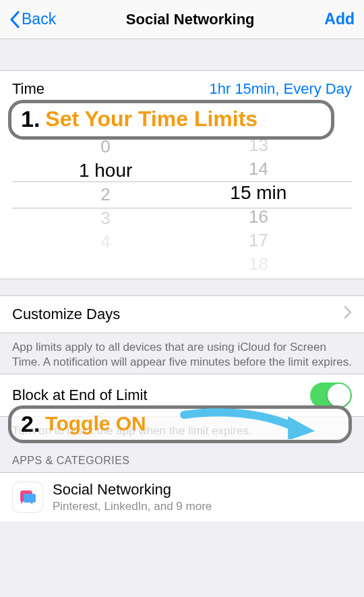 This screenshot has height=597, width=364. What do you see at coordinates (105, 241) in the screenshot?
I see `picker-item: 4` at bounding box center [105, 241].